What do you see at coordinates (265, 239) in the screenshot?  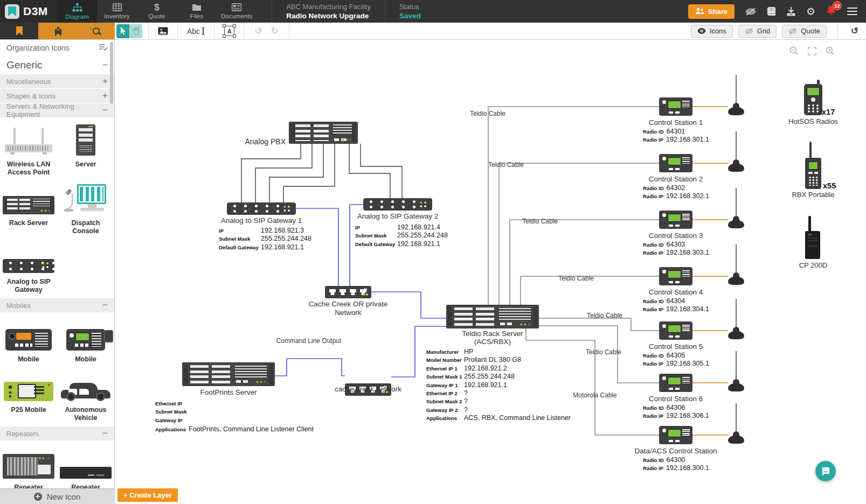 I see `sip-gateway1-properties: IP192.168.921.3 Subnet Mask255.255.244.2…` at bounding box center [265, 239].